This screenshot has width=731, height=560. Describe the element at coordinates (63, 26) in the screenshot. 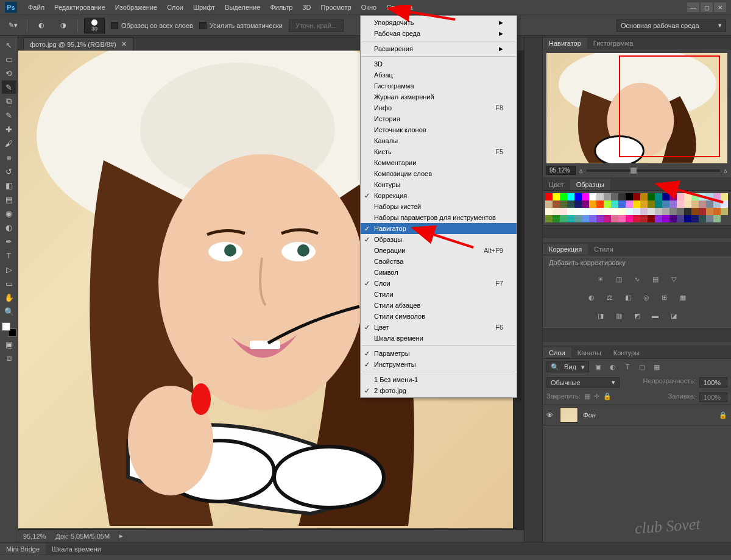

I see `quick-select-sub-icon: ◑` at that location.